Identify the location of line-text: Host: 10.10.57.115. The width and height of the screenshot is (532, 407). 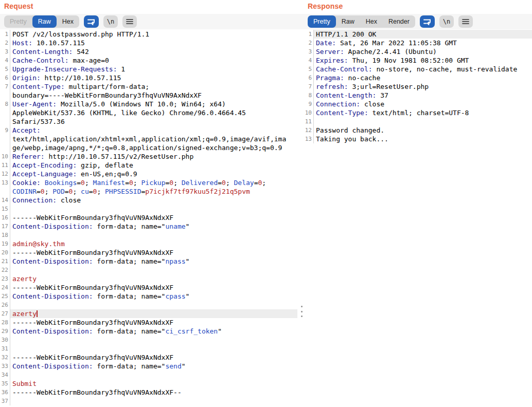
(153, 43).